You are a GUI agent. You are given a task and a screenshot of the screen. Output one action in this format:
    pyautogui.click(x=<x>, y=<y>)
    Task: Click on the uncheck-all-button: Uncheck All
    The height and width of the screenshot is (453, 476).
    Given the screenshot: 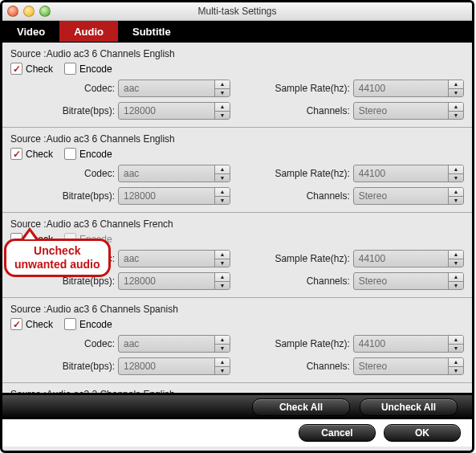 What is the action you would take?
    pyautogui.click(x=409, y=407)
    